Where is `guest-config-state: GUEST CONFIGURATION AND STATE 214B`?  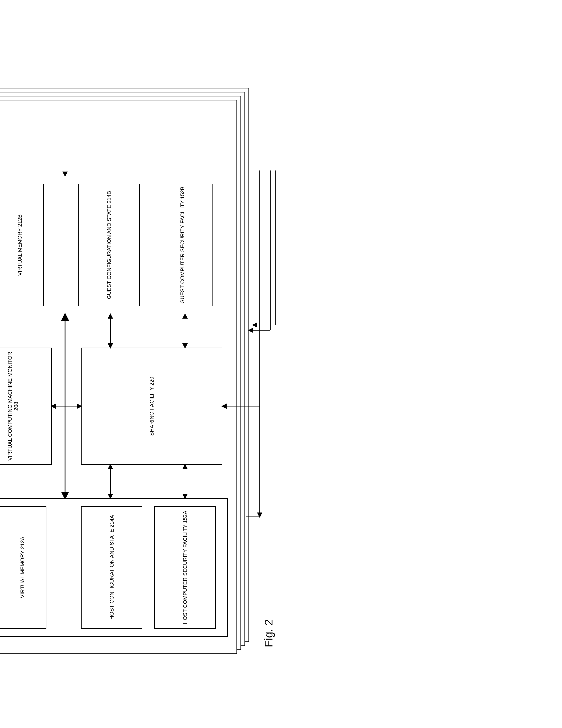 guest-config-state: GUEST CONFIGURATION AND STATE 214B is located at coordinates (109, 245).